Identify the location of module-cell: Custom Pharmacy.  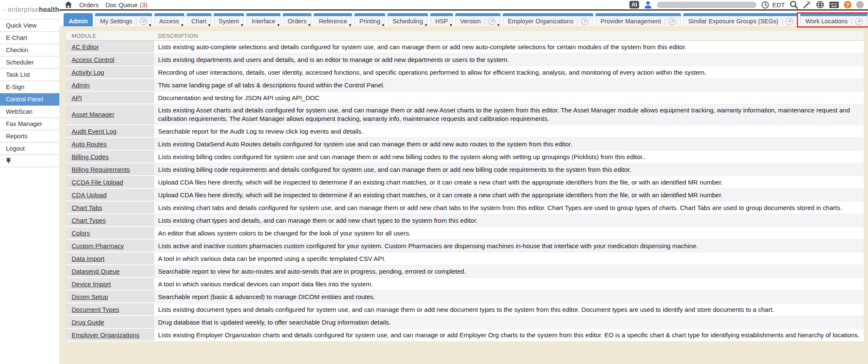
(110, 246).